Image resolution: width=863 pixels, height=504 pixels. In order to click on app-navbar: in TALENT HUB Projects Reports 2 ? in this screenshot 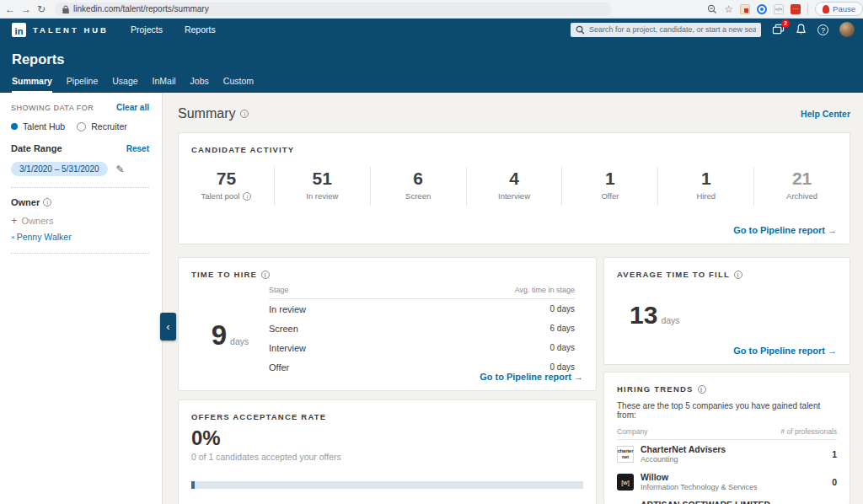, I will do `click(432, 29)`.